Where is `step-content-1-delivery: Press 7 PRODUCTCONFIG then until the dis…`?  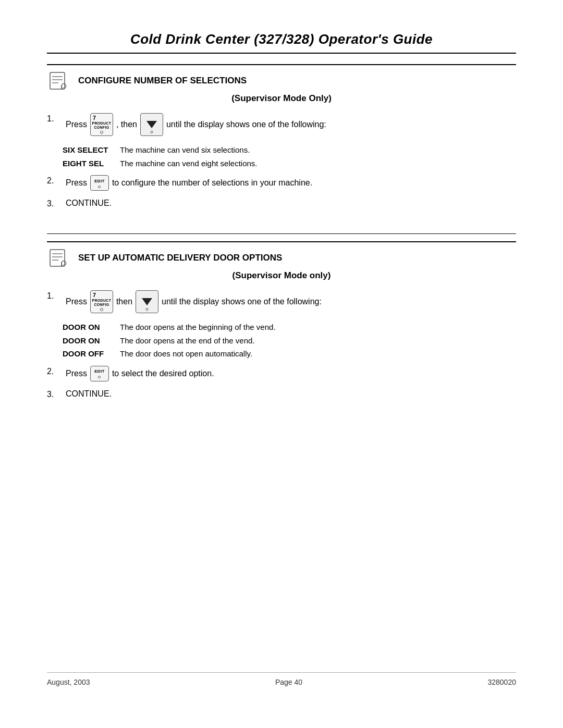 step-content-1-delivery: Press 7 PRODUCTCONFIG then until the dis… is located at coordinates (194, 302).